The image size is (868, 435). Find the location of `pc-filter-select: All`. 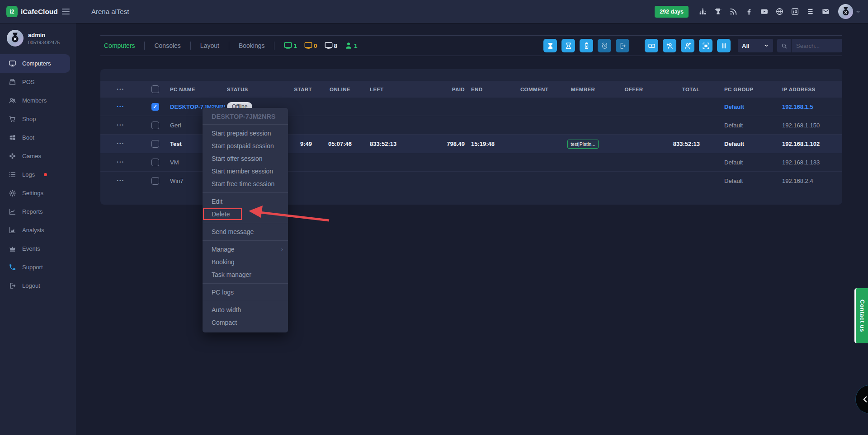

pc-filter-select: All is located at coordinates (755, 46).